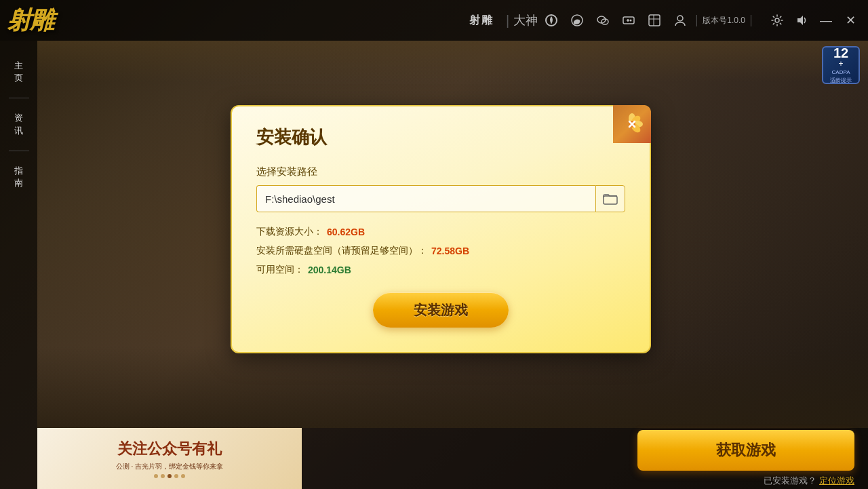  I want to click on sidebar: 主 页 资 讯 指 南, so click(19, 265).